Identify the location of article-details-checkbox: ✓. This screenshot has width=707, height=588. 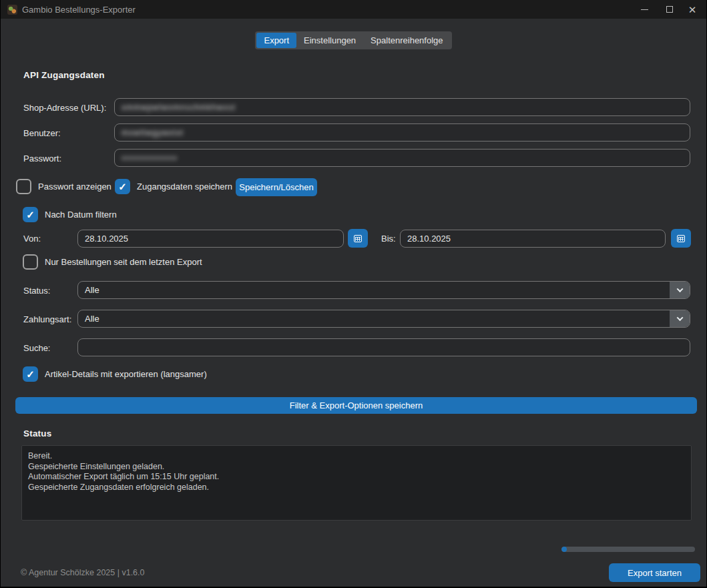
(31, 374).